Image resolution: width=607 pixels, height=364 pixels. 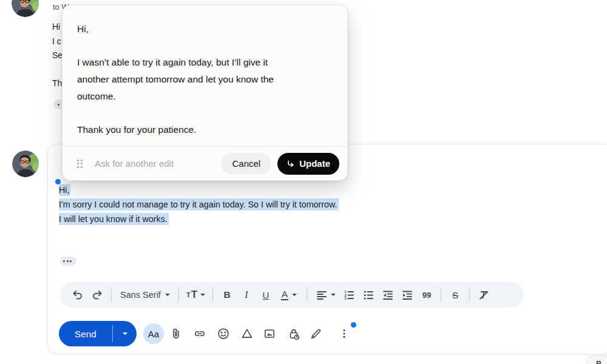 I want to click on align-button, so click(x=325, y=295).